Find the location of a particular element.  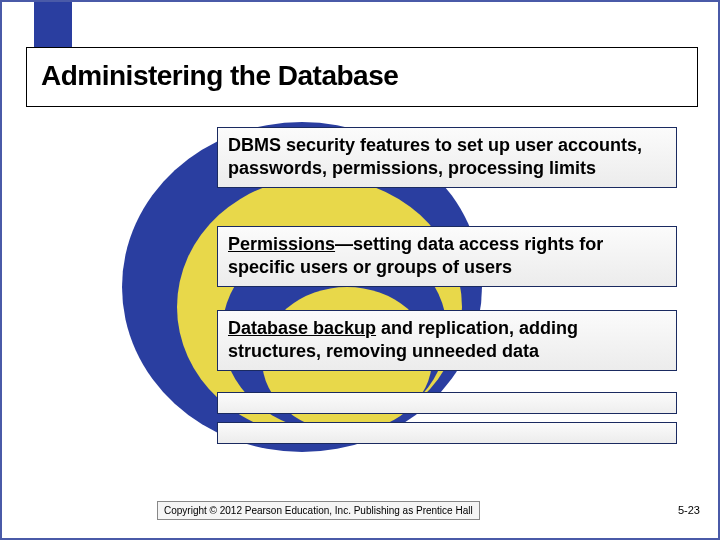

bullet-2: Permissions—setting data access rights f… is located at coordinates (447, 256).